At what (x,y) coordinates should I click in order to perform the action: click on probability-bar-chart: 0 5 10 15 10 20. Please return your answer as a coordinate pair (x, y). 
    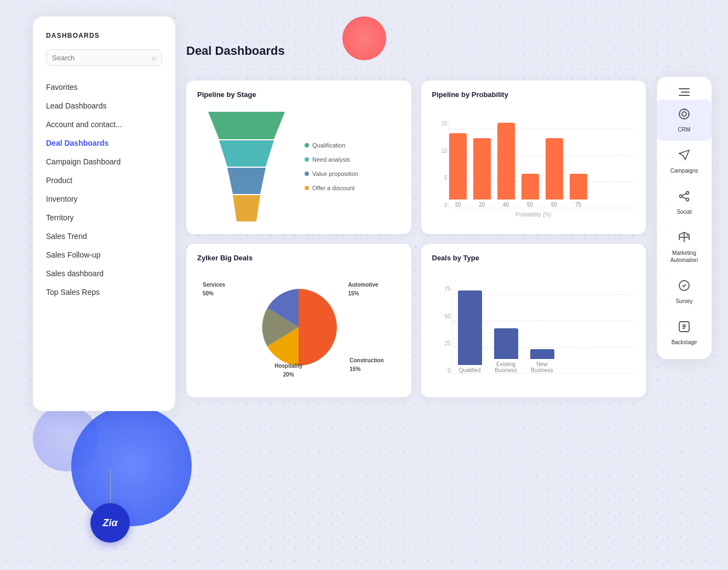
    Looking at the image, I should click on (534, 163).